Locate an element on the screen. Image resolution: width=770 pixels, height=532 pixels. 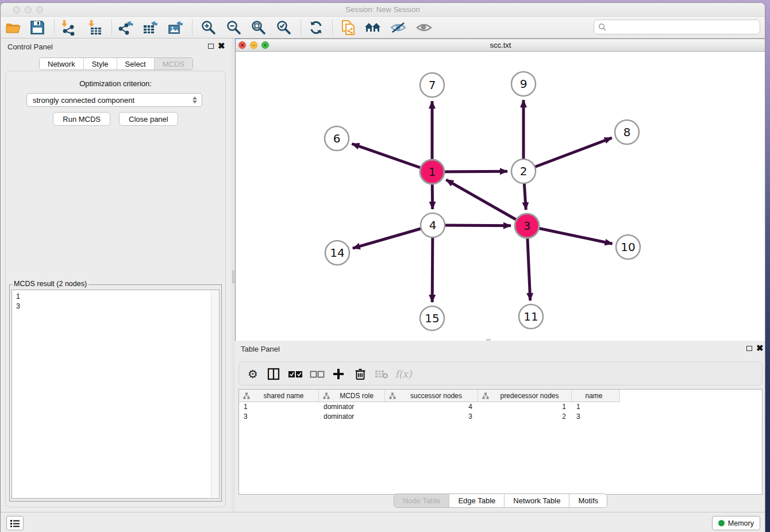
table-toolbar: ⚙ is located at coordinates (500, 373).